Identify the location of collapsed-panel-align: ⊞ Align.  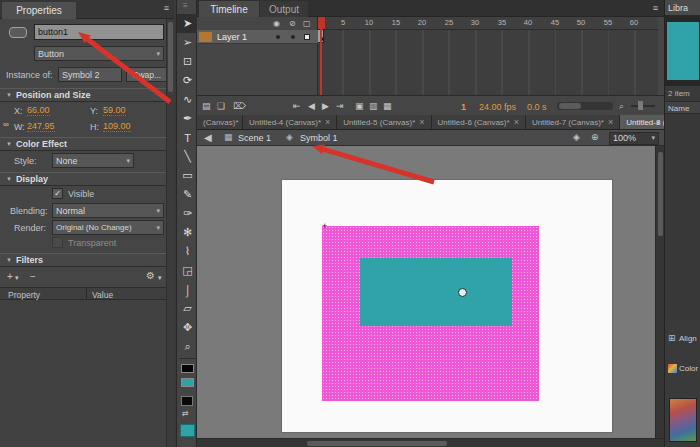
(682, 341).